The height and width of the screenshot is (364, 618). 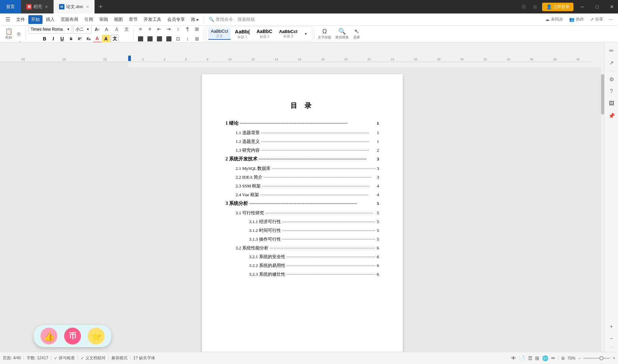 What do you see at coordinates (82, 30) in the screenshot?
I see `font-size-selector: 小二 ▼` at bounding box center [82, 30].